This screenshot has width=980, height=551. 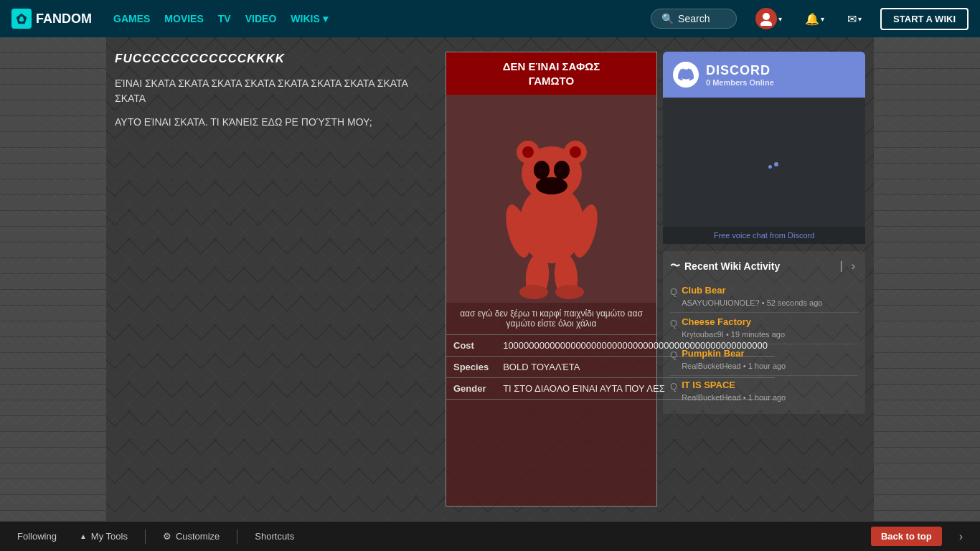 I want to click on avatar, so click(x=766, y=19).